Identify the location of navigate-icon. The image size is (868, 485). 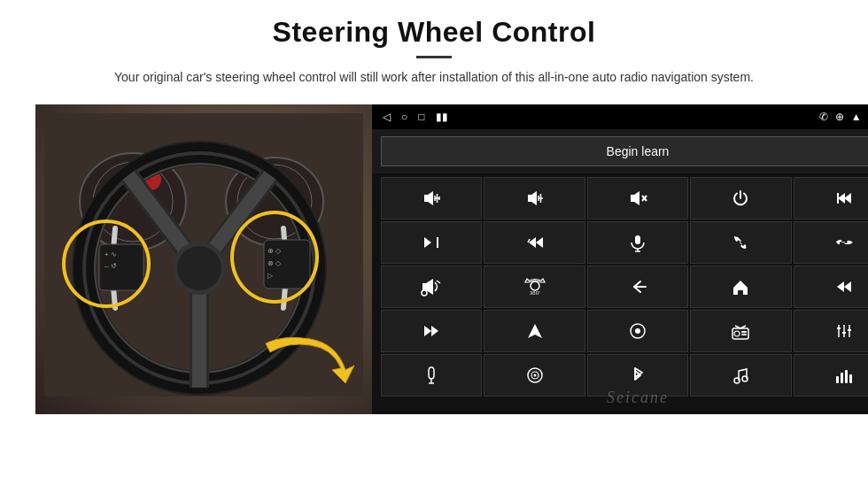
(535, 331).